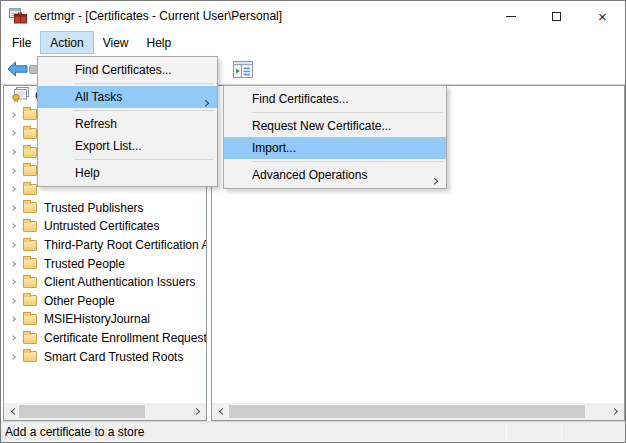 This screenshot has height=443, width=626. What do you see at coordinates (94, 208) in the screenshot?
I see `tree-item-label: Trusted Publishers` at bounding box center [94, 208].